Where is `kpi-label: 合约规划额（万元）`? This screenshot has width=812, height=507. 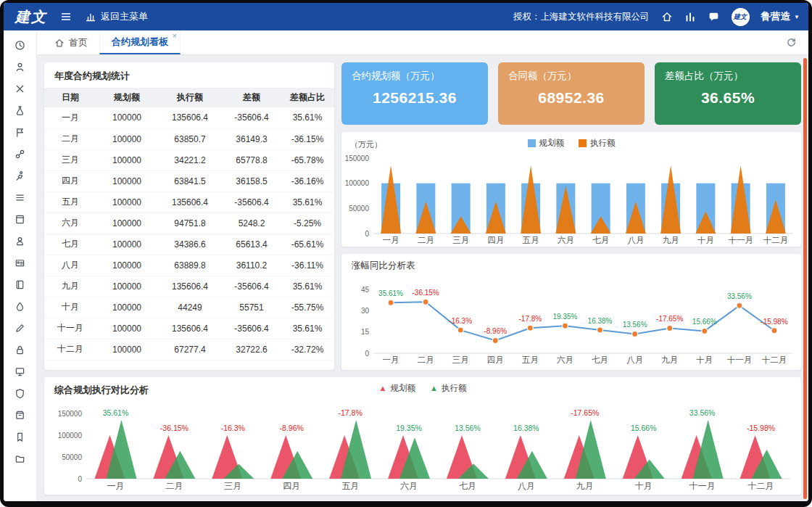 kpi-label: 合约规划额（万元） is located at coordinates (415, 76).